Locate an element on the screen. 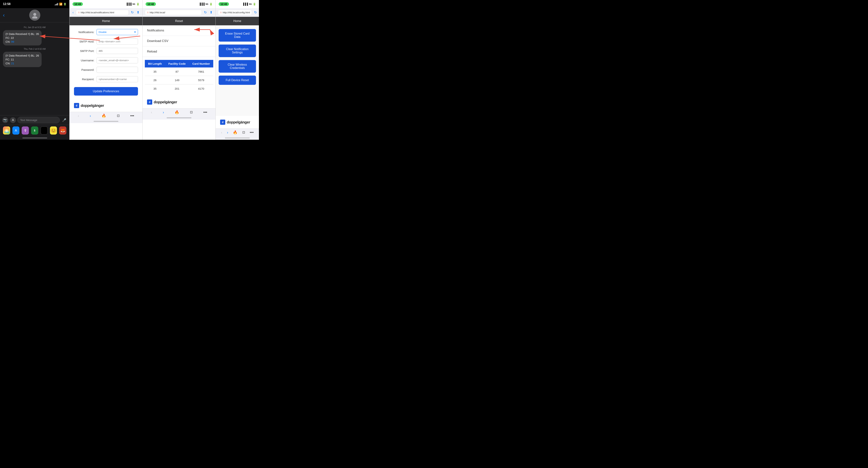 This screenshot has width=868, height=468. home-indicator is located at coordinates (106, 121).